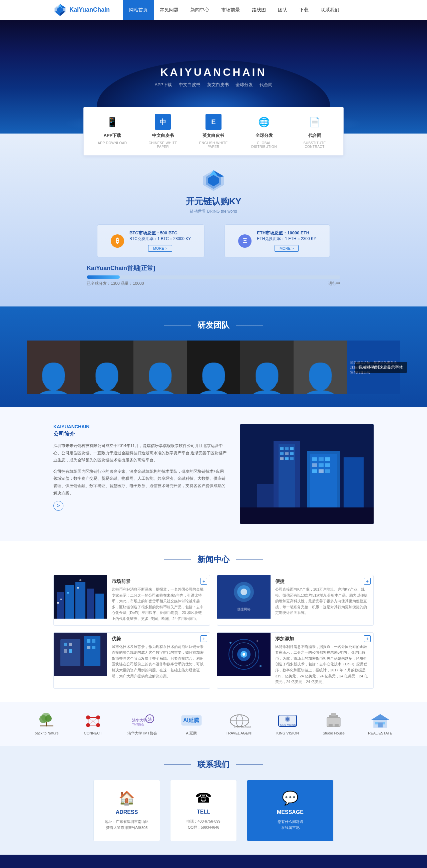  Describe the element at coordinates (58, 506) in the screenshot. I see `about-more-button: >` at that location.